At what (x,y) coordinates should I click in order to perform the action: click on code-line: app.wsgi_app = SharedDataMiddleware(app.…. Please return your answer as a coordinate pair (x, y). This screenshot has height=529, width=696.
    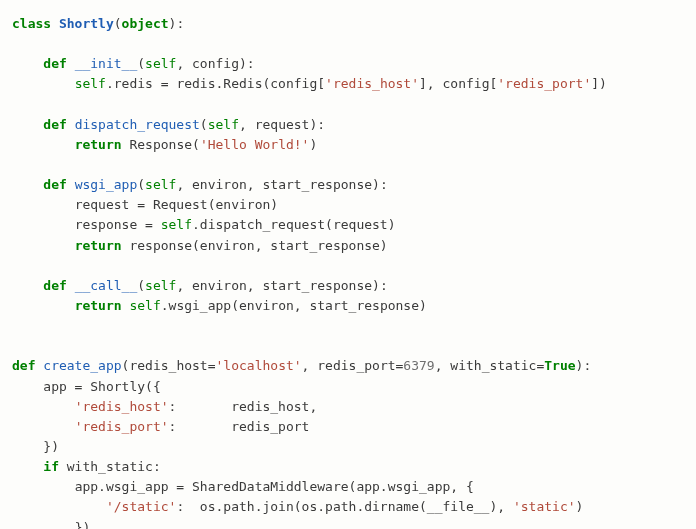
    Looking at the image, I should click on (243, 486).